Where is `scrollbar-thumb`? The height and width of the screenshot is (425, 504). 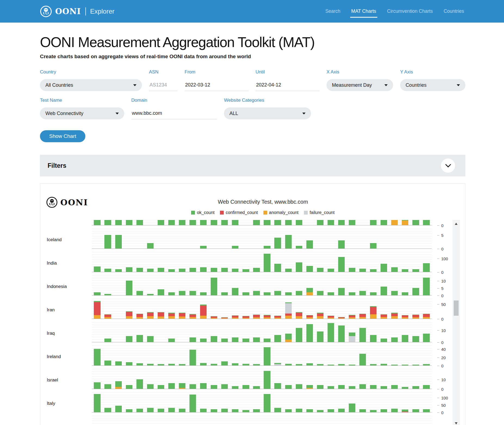
scrollbar-thumb is located at coordinates (456, 308).